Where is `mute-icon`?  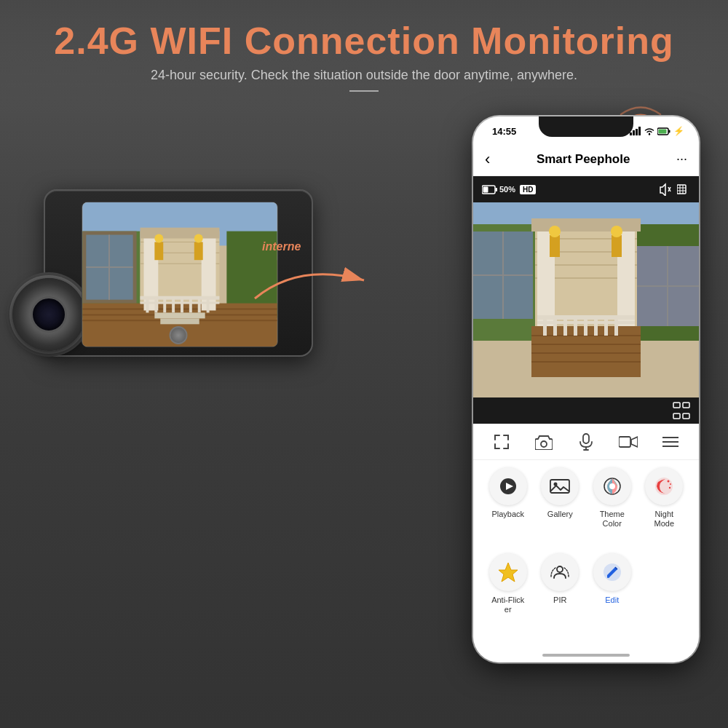 mute-icon is located at coordinates (665, 189).